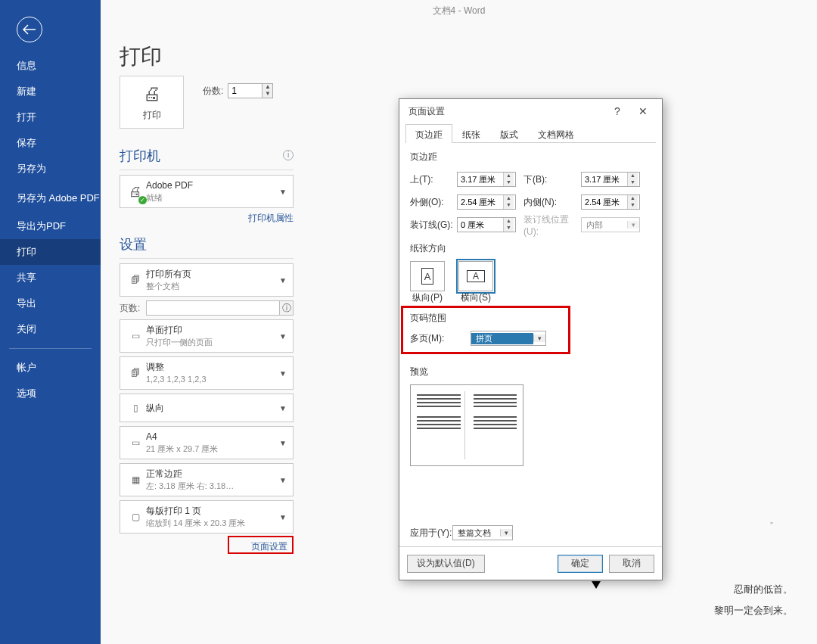 This screenshot has width=817, height=644. What do you see at coordinates (50, 368) in the screenshot?
I see `sidebar-item-account: 帐户` at bounding box center [50, 368].